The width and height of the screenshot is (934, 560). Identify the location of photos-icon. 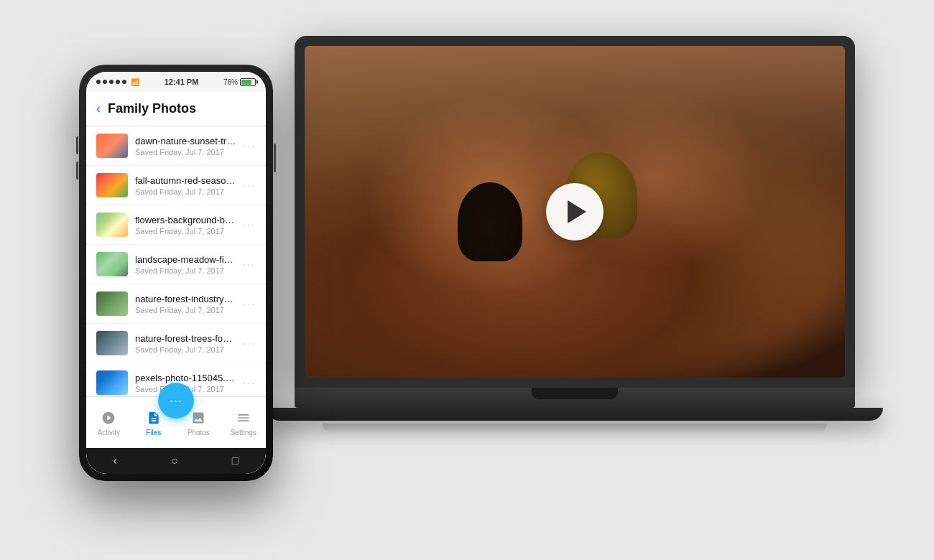
(198, 418).